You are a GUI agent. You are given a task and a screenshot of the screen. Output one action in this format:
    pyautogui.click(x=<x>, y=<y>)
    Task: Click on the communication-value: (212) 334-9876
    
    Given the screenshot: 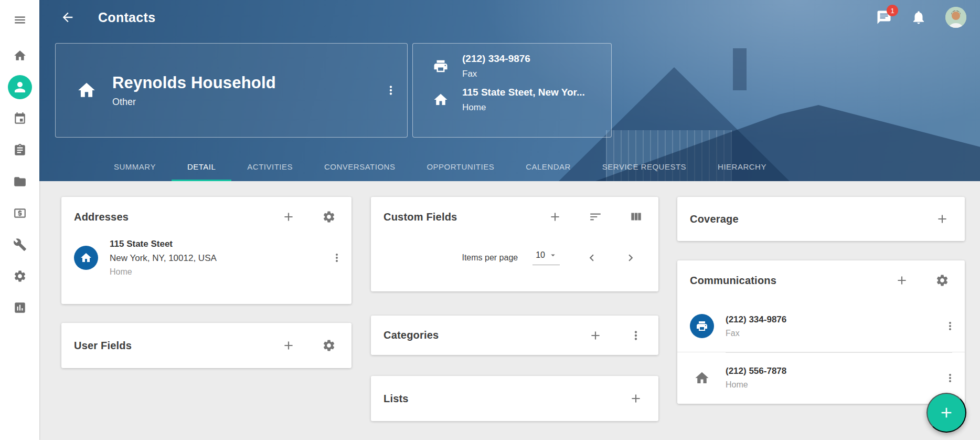 What is the action you would take?
    pyautogui.click(x=756, y=320)
    